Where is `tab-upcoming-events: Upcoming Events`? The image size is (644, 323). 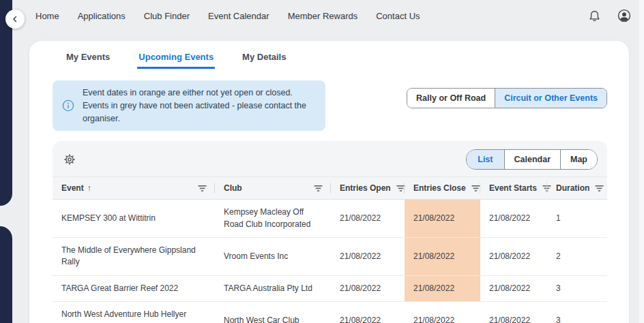 tab-upcoming-events: Upcoming Events is located at coordinates (176, 57).